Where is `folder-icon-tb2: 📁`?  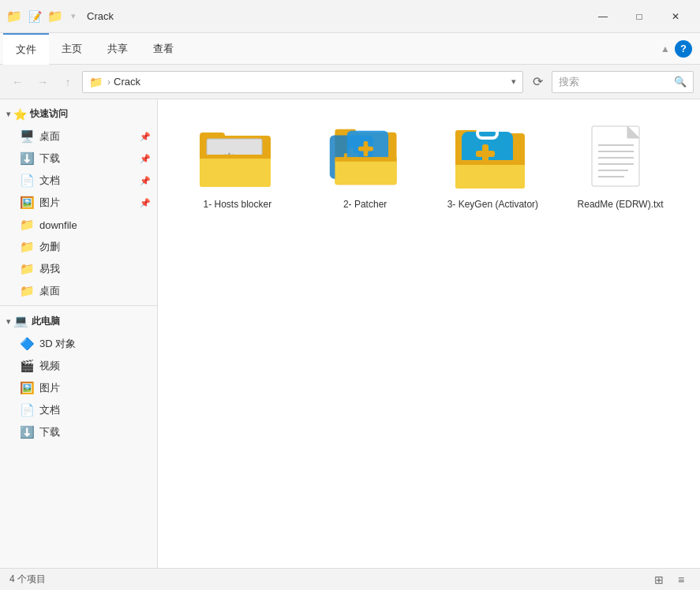 folder-icon-tb2: 📁 is located at coordinates (55, 17).